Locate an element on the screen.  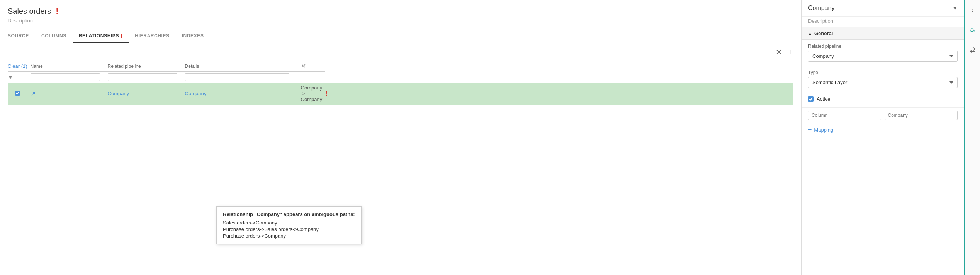
col-header-name: Name is located at coordinates (69, 66).